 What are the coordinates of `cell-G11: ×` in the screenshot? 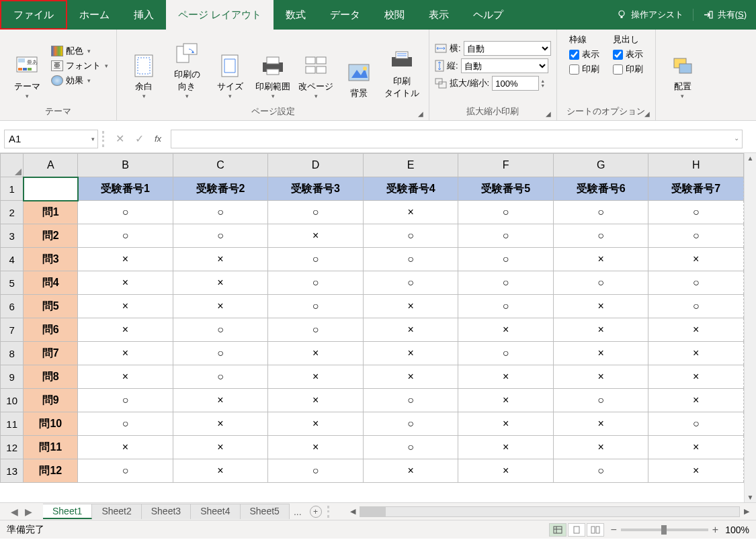 It's located at (601, 424).